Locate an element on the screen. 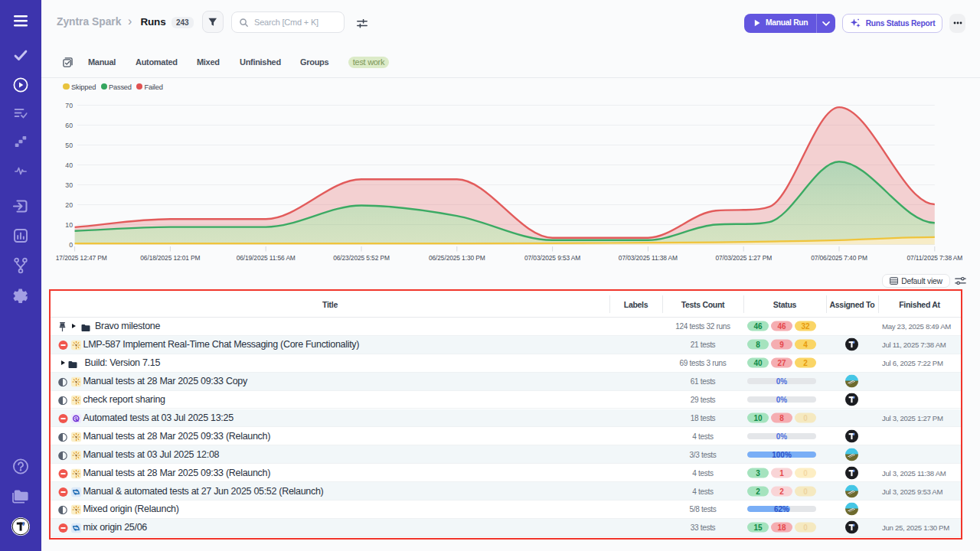  svg-text: 0 is located at coordinates (70, 245).